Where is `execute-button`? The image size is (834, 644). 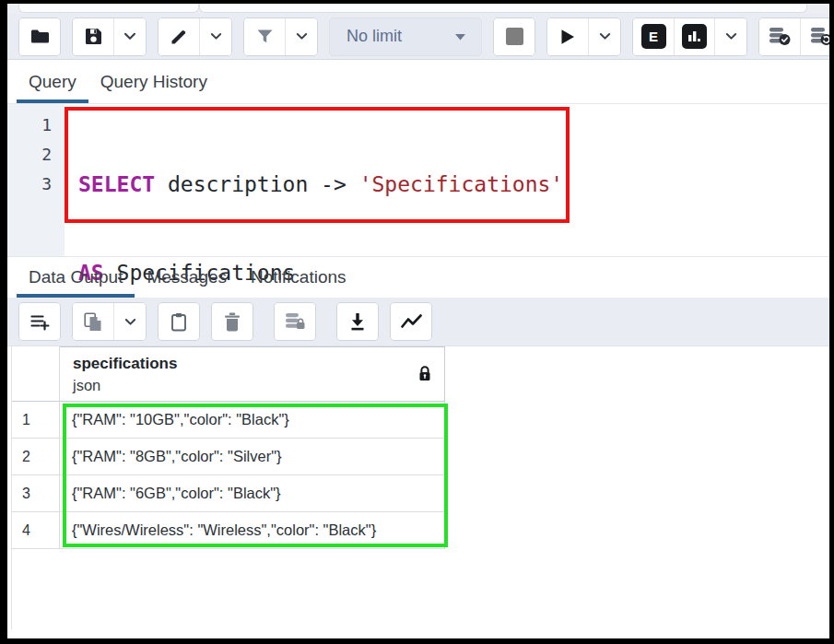 execute-button is located at coordinates (568, 37).